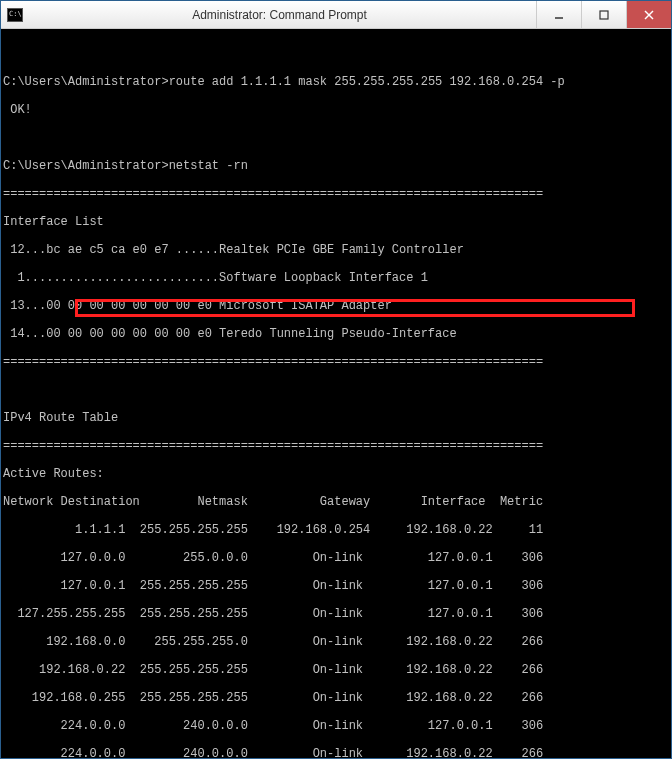 The width and height of the screenshot is (672, 759). I want to click on window-buttons, so click(604, 14).